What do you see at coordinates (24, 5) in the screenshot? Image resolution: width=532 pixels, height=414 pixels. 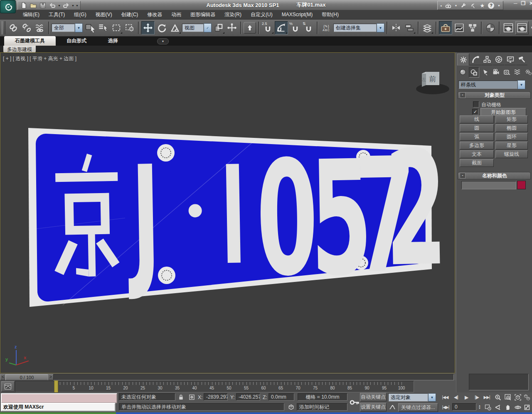 I see `new-file-button` at bounding box center [24, 5].